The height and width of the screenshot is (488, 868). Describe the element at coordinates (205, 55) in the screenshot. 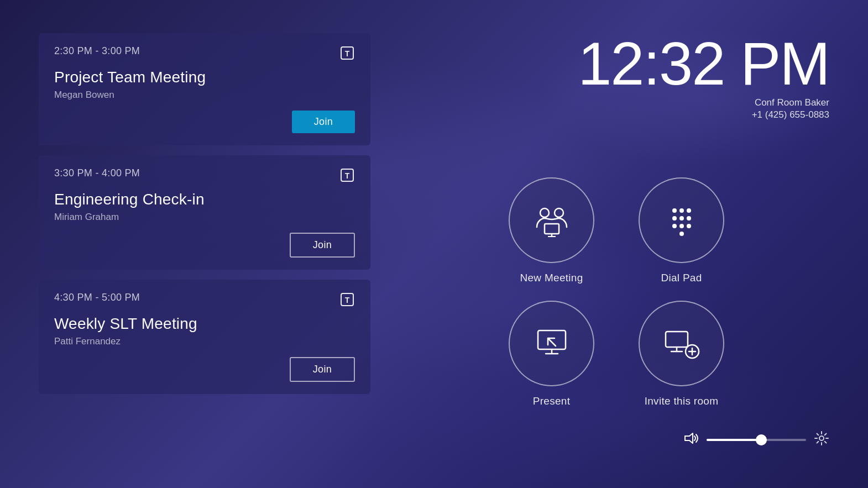

I see `meeting-card-header-1: 2:30 PM - 3:00 PM T` at that location.